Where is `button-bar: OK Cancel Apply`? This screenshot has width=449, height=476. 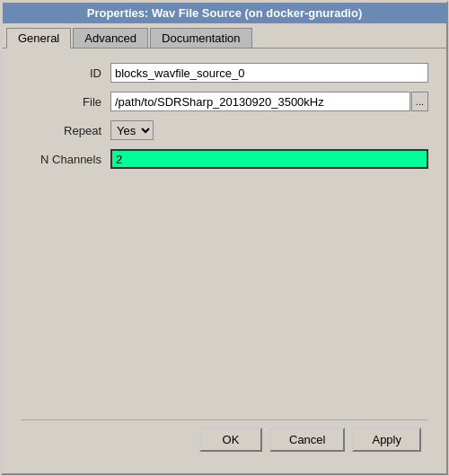 button-bar: OK Cancel Apply is located at coordinates (224, 439).